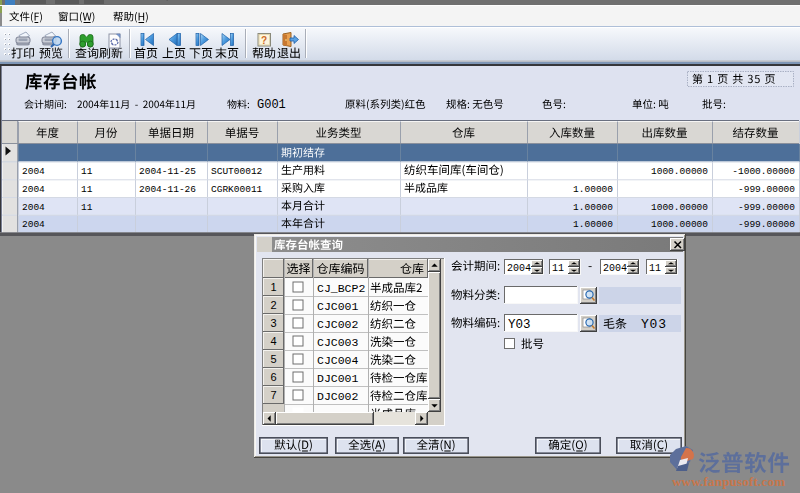 This screenshot has width=800, height=493. What do you see at coordinates (237, 172) in the screenshot?
I see `svg-text: SCUT00012` at bounding box center [237, 172].